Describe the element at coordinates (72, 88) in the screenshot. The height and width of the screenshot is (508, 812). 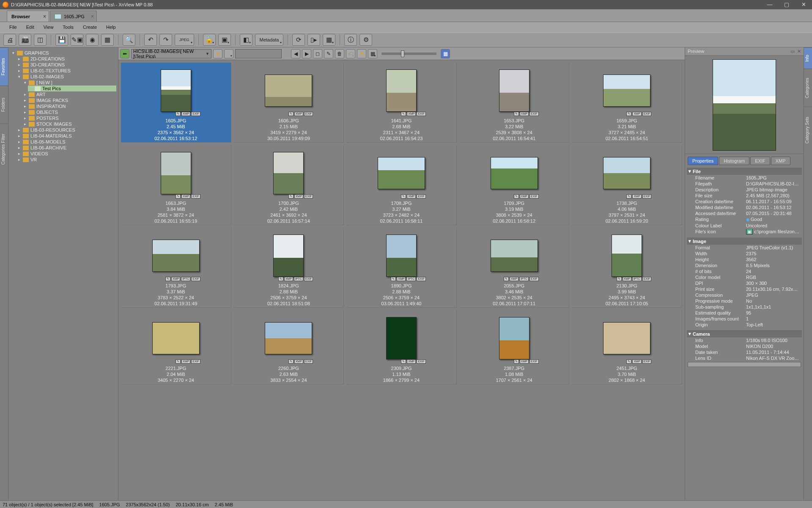
I see `tree-node-test-pics: Test Pics` at that location.